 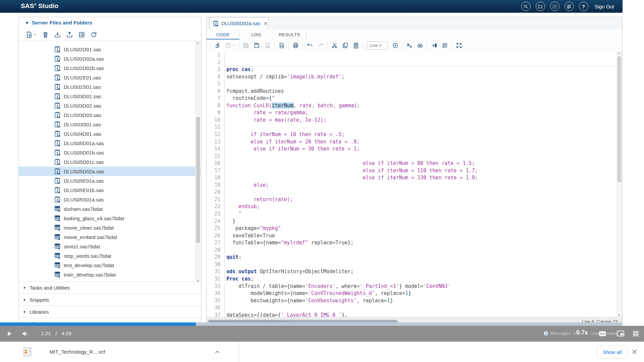 What do you see at coordinates (445, 46) in the screenshot?
I see `format-button` at bounding box center [445, 46].